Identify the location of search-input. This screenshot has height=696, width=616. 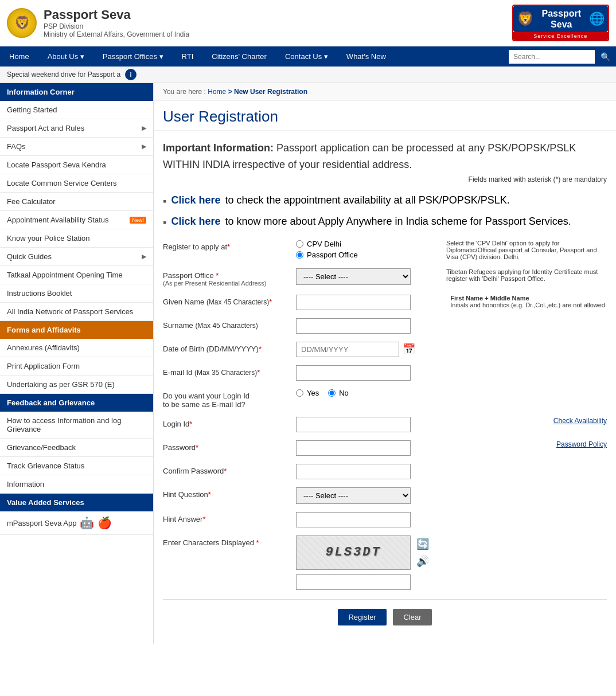
(552, 57).